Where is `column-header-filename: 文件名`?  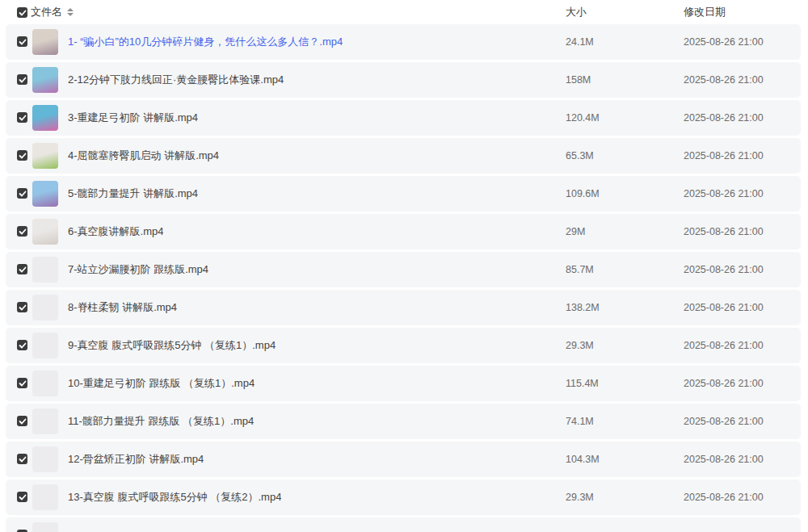 column-header-filename: 文件名 is located at coordinates (52, 12).